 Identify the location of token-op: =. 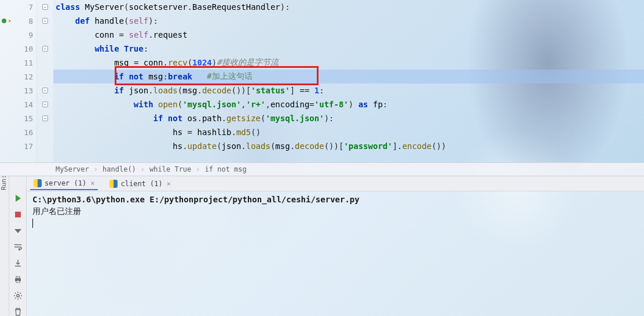
(190, 132).